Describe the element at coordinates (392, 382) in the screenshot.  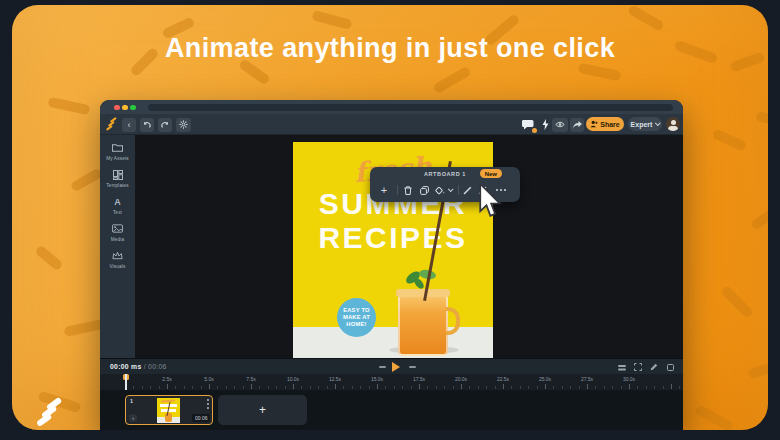
I see `timeline-ruler: 2.5s5.0s7.5s10.0s12.5s15.0s17.5s20.0s22.…` at that location.